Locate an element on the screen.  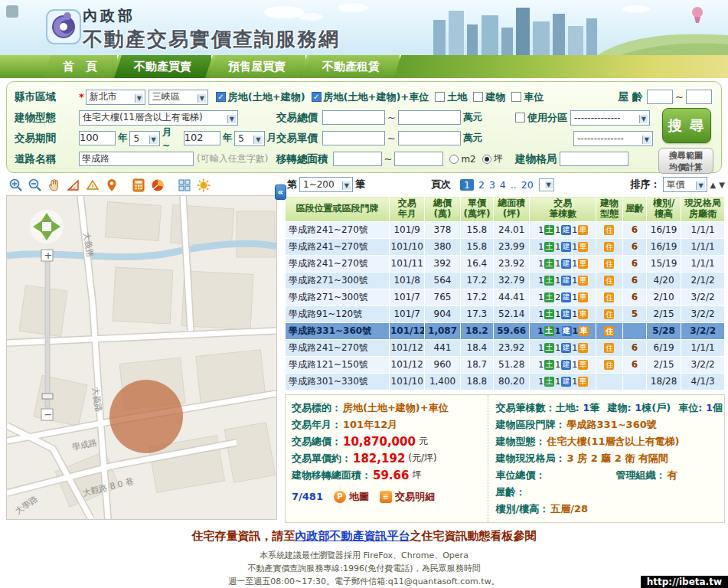
zone-detail-select: -------------- is located at coordinates (613, 139).